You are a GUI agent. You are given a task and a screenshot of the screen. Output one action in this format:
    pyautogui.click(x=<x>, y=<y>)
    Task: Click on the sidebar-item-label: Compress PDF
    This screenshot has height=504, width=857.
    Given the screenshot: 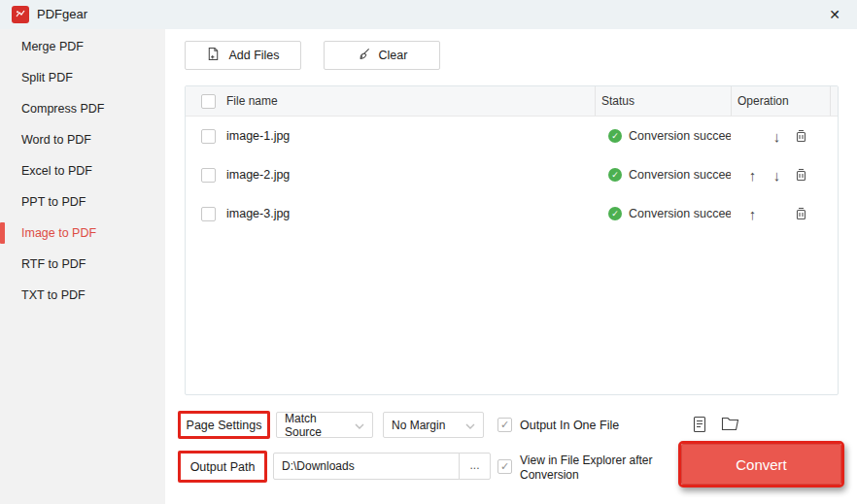 What is the action you would take?
    pyautogui.click(x=62, y=109)
    